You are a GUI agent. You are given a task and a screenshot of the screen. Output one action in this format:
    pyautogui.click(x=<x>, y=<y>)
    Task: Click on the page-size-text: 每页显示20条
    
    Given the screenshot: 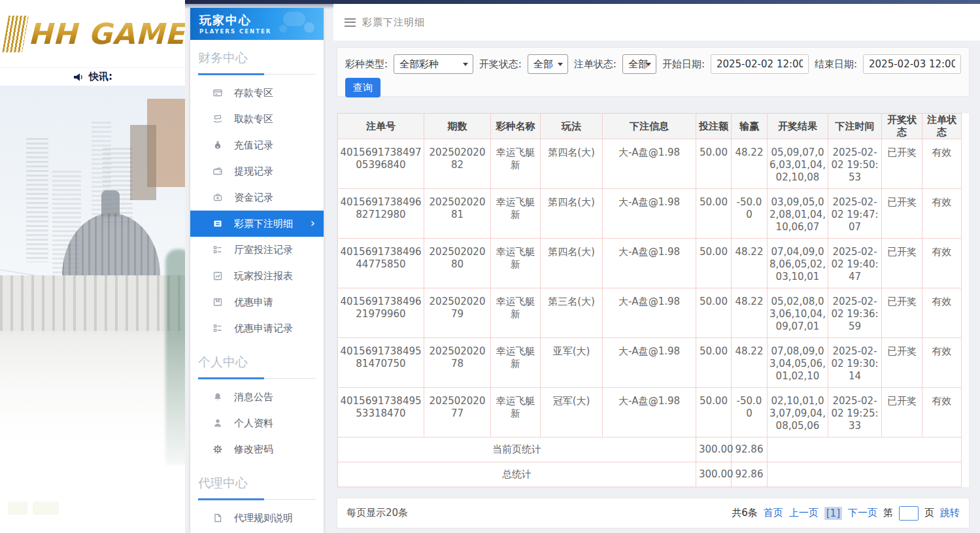 What is the action you would take?
    pyautogui.click(x=377, y=513)
    